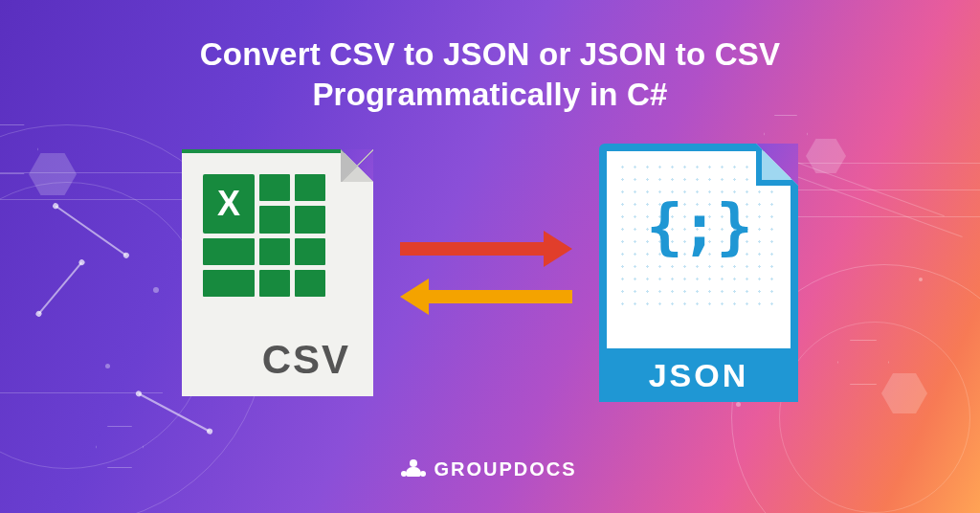 This screenshot has height=513, width=980. What do you see at coordinates (486, 273) in the screenshot?
I see `conversion-arrows` at bounding box center [486, 273].